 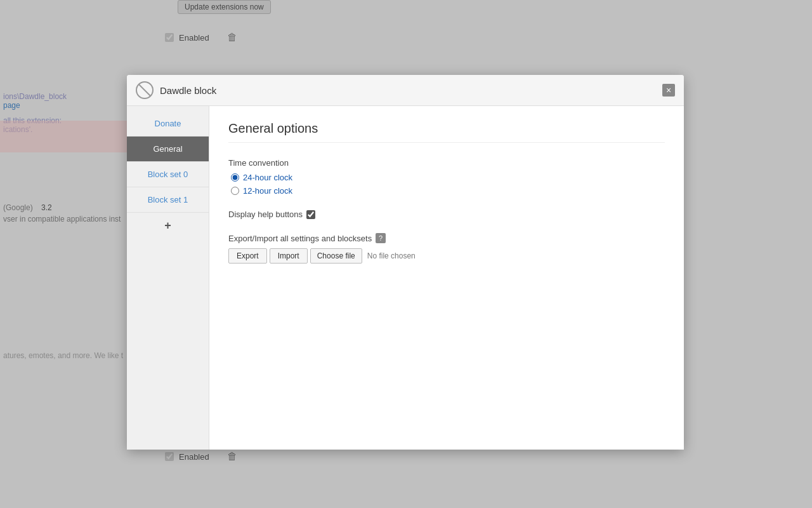 What do you see at coordinates (448, 178) in the screenshot?
I see `radio-24hour: 24-hour clock` at bounding box center [448, 178].